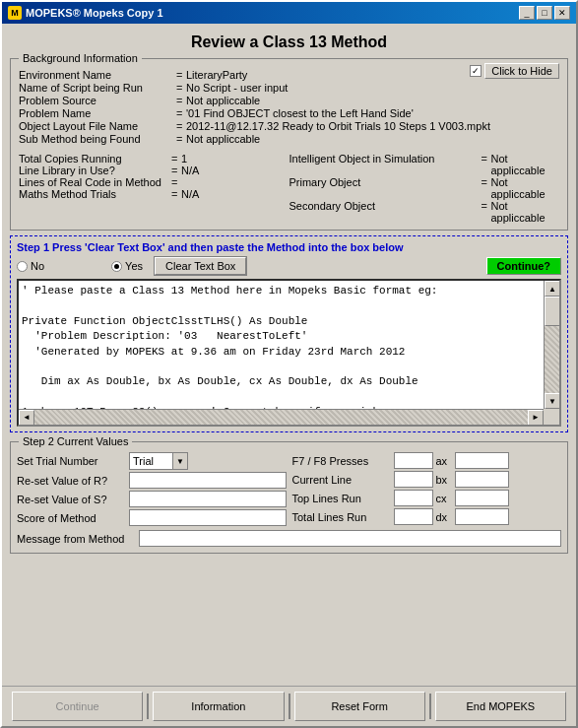 The image size is (578, 728). Describe the element at coordinates (116, 266) in the screenshot. I see `radio-yes-button` at that location.